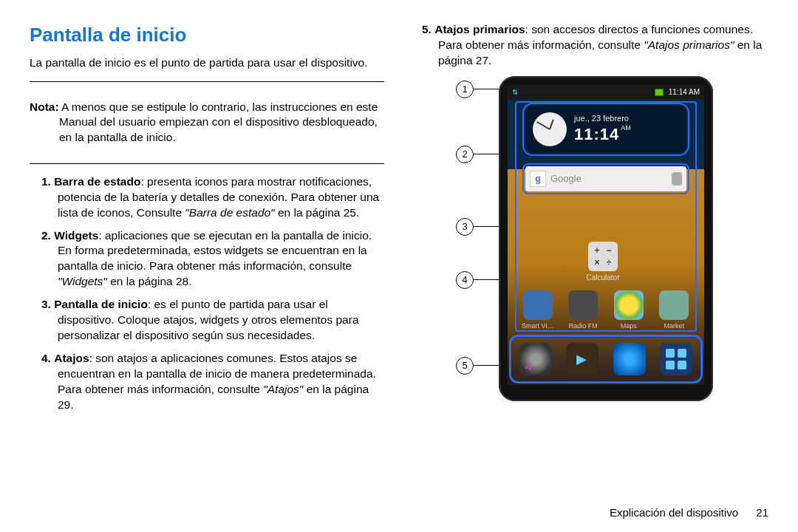 This screenshot has height=532, width=798. I want to click on search-placeholder: Google, so click(611, 179).